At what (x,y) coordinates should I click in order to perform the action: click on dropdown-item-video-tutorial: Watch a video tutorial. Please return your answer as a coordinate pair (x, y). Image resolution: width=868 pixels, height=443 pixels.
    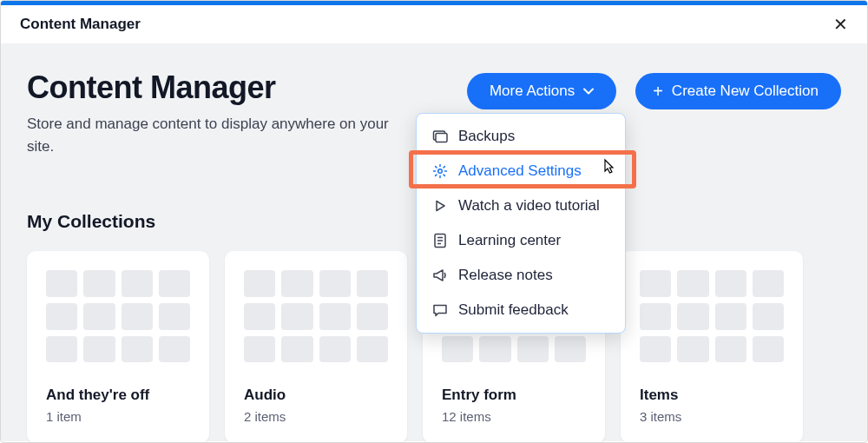
    Looking at the image, I should click on (521, 206).